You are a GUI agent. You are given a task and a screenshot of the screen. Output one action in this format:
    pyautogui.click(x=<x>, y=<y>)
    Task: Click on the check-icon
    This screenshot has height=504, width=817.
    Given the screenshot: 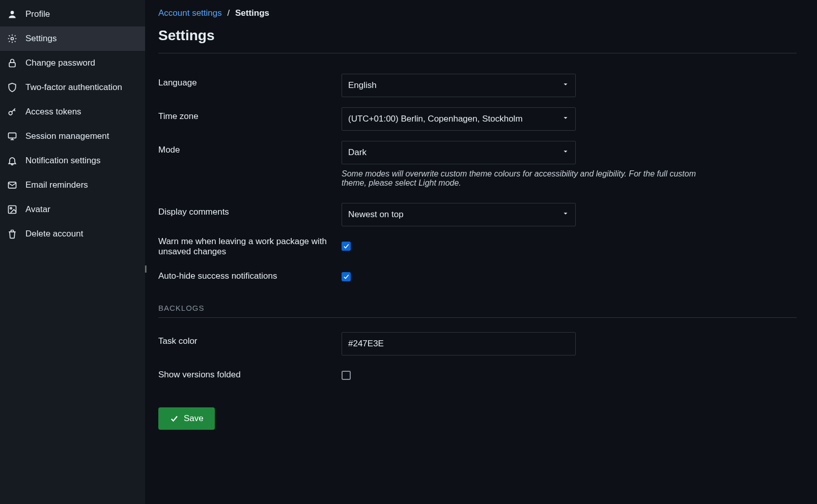 What is the action you would take?
    pyautogui.click(x=174, y=419)
    